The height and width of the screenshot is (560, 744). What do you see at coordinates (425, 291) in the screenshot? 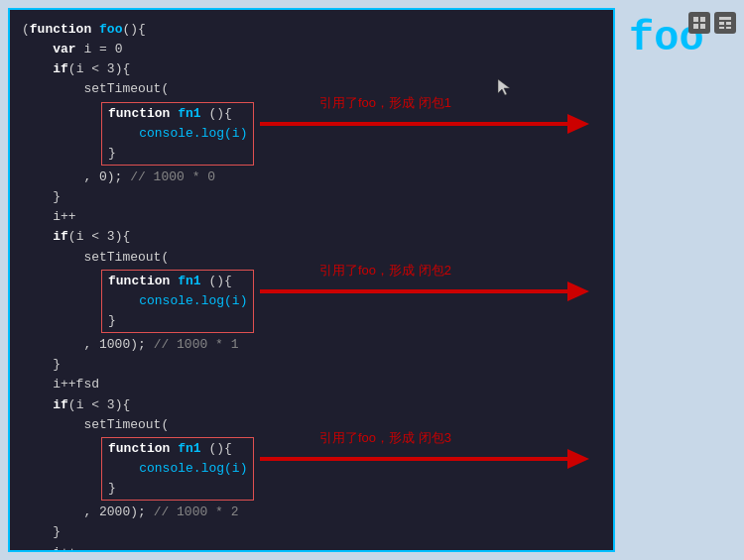
I see `arrow-2: 引用了foo，形成 闭包2` at bounding box center [425, 291].